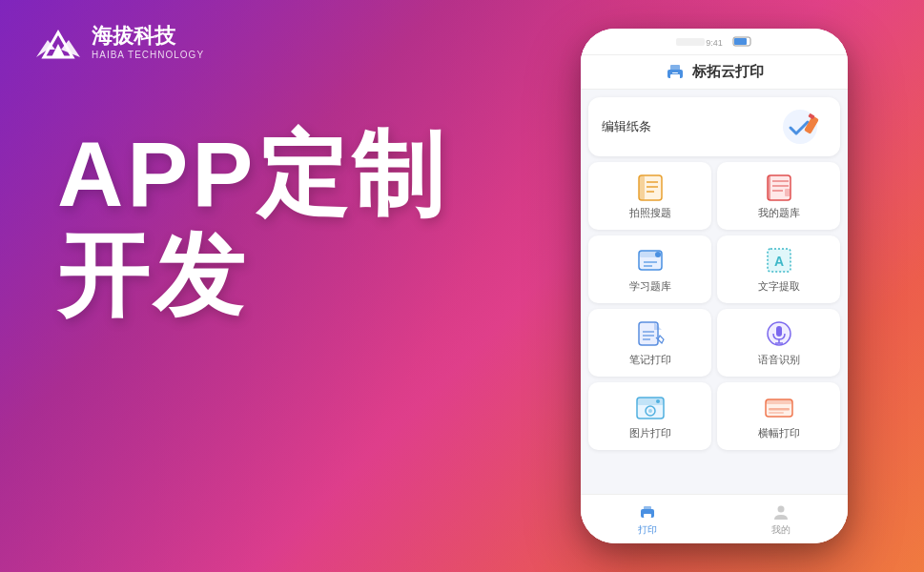  I want to click on nav-print-label: 打印, so click(647, 530).